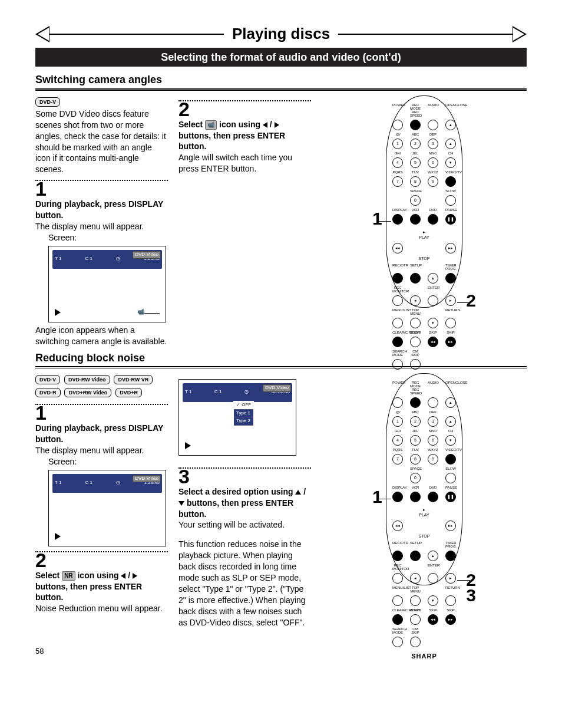 Image resolution: width=562 pixels, height=728 pixels. I want to click on disc-badge: DVD-RW Video, so click(87, 380).